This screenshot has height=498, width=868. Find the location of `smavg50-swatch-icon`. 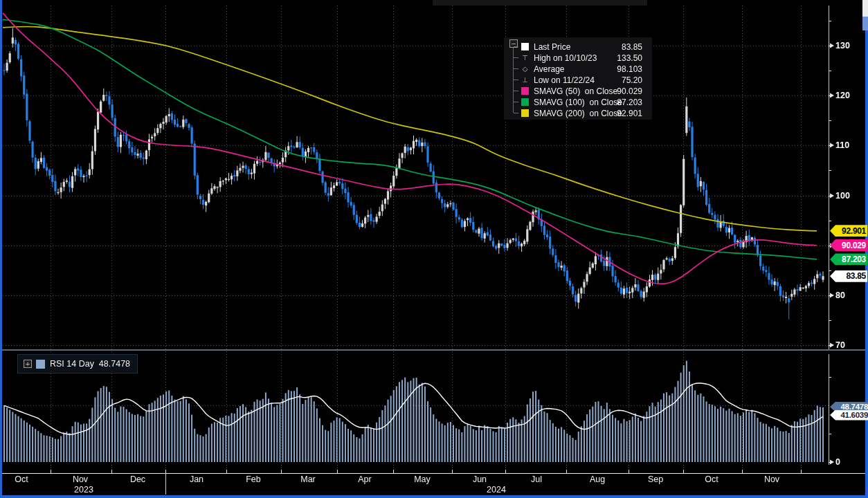

smavg50-swatch-icon is located at coordinates (525, 91).